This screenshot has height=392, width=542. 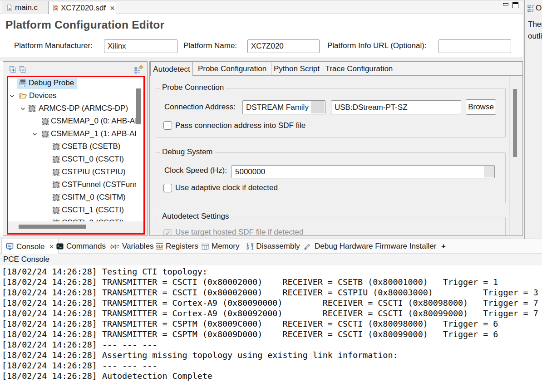 I want to click on editor-tab-main-c: .c main.c, so click(x=25, y=7).